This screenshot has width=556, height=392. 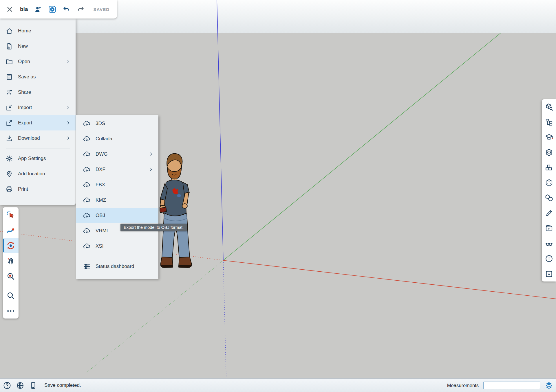 I want to click on menu-item-open: Open, so click(x=38, y=61).